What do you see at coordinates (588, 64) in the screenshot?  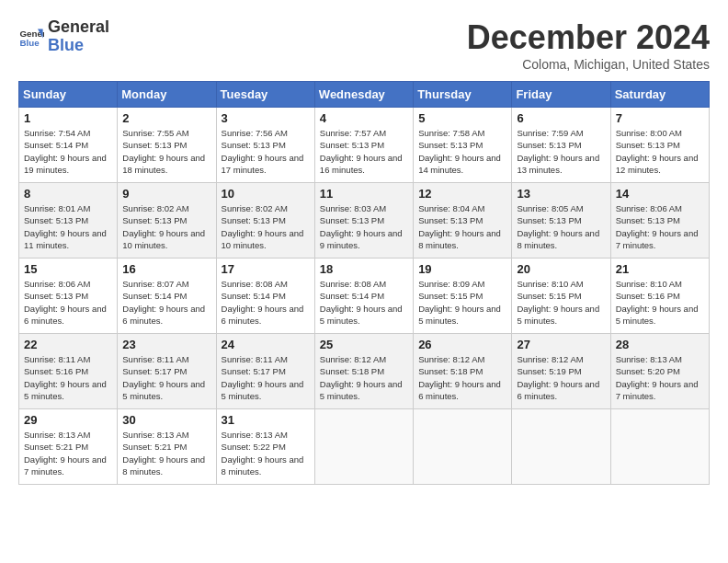 I see `location-subtitle: Coloma, Michigan, United States` at bounding box center [588, 64].